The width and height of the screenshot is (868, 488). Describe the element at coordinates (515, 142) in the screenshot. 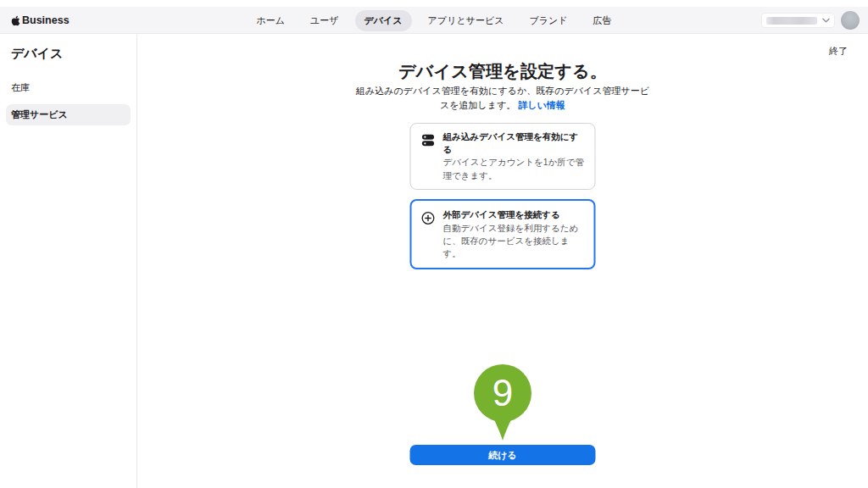

I see `option-title: 組み込みデバイス管理を有効にする` at that location.